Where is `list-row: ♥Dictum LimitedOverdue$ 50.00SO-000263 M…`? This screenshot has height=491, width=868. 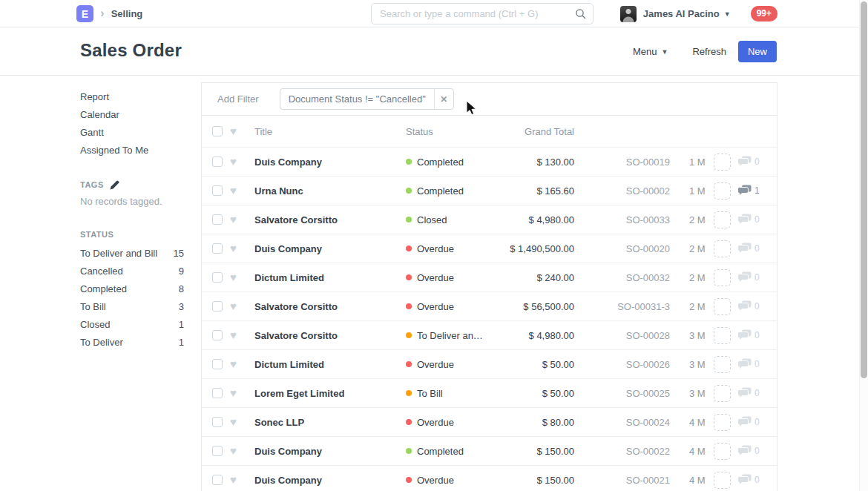
list-row: ♥Dictum LimitedOverdue$ 50.00SO-000263 M… is located at coordinates (490, 363).